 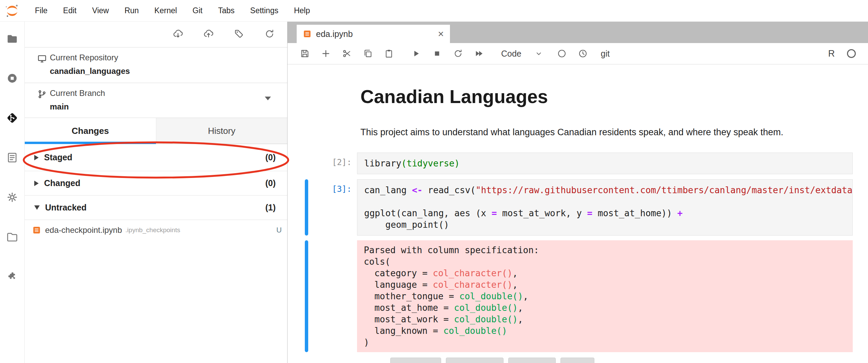 What do you see at coordinates (271, 183) in the screenshot?
I see `changed-count: (0)` at bounding box center [271, 183].